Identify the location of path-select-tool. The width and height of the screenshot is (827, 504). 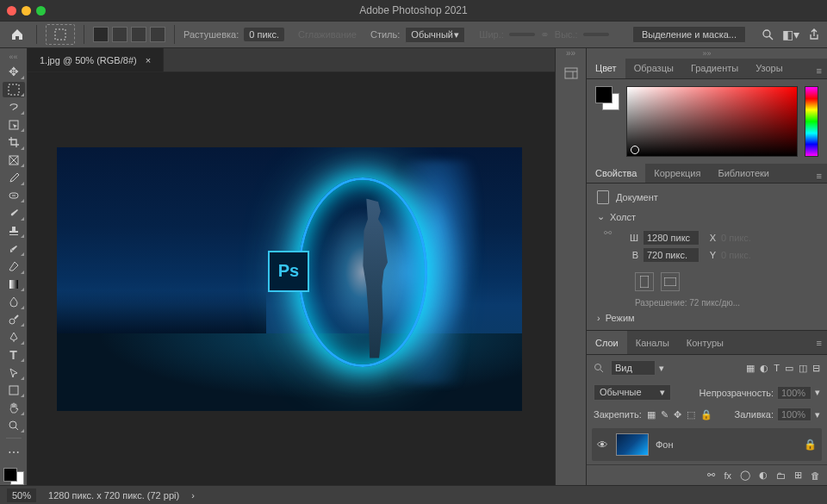
(14, 372).